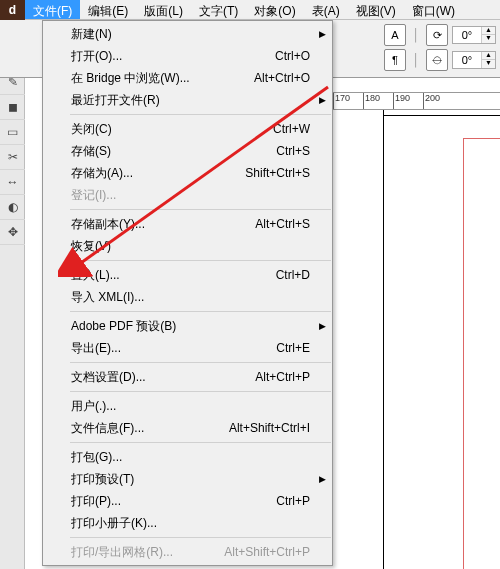  Describe the element at coordinates (188, 275) in the screenshot. I see `menu-item: 置入(L)...Ctrl+D` at that location.